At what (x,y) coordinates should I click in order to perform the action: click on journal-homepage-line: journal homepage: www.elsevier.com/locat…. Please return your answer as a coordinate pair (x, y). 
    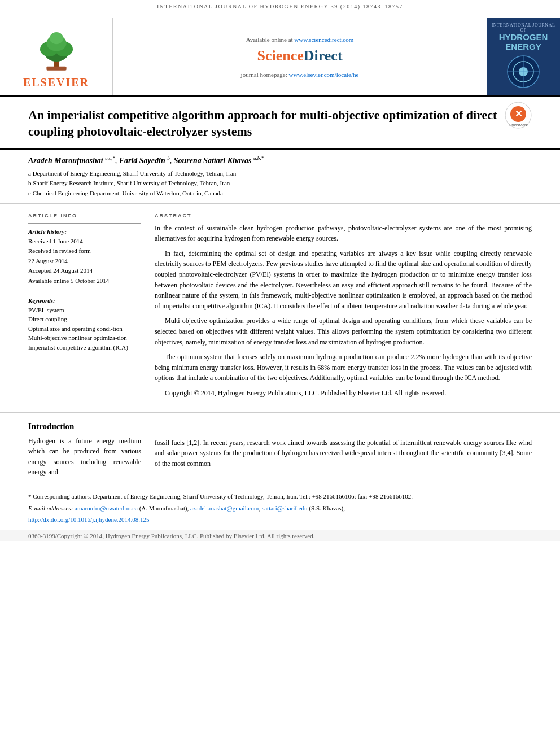
    Looking at the image, I should click on (300, 75).